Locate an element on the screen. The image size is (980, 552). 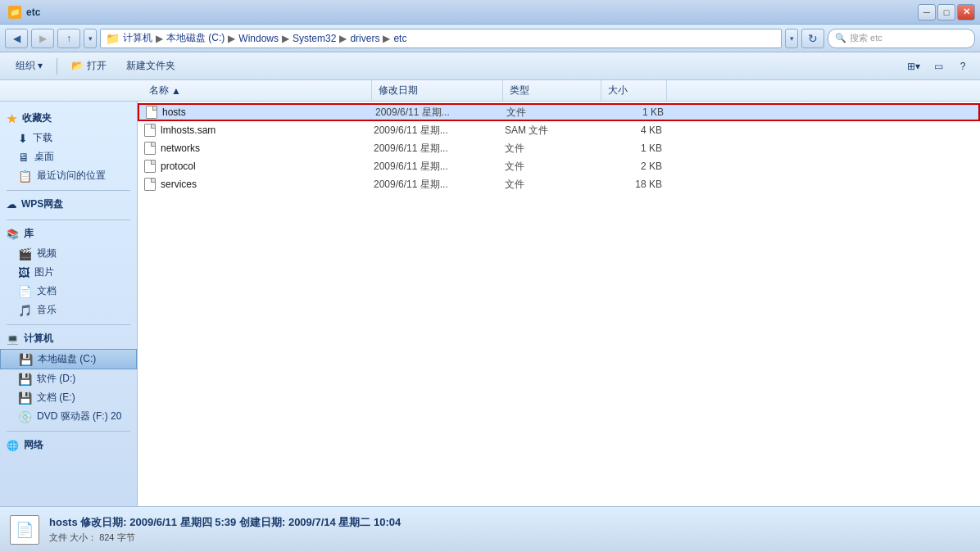
sidebar-item-pictures: 🖼 图片 is located at coordinates (69, 272).